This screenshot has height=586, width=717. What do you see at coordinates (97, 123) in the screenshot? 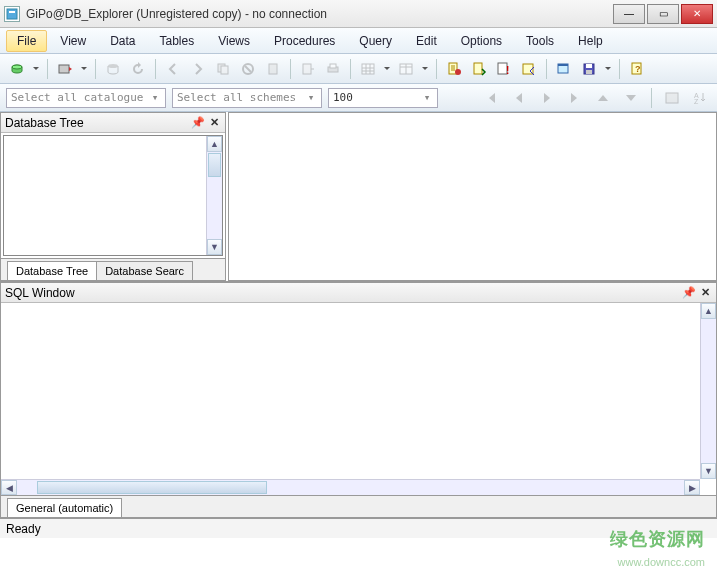
I see `tree-panel-title: Database Tree` at bounding box center [97, 123].